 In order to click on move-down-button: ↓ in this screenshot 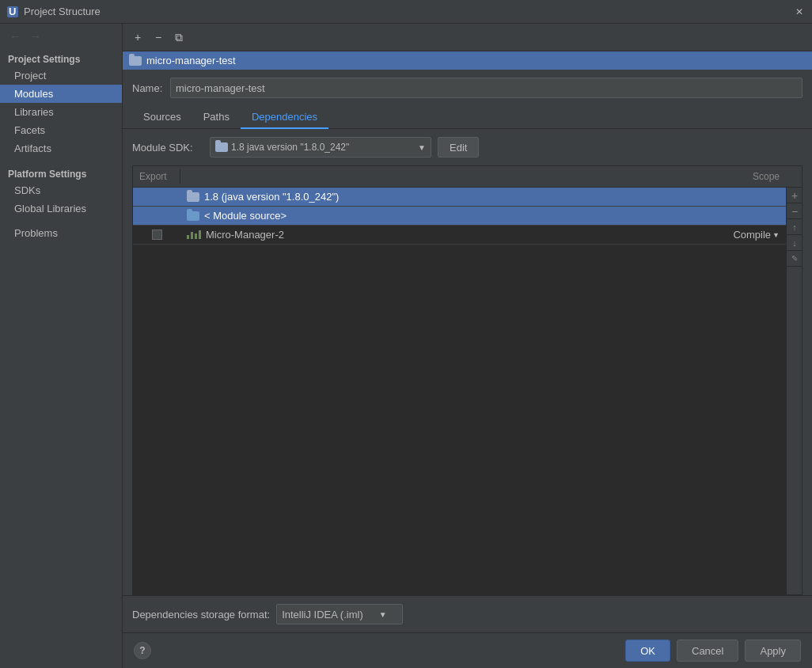, I will do `click(795, 243)`.